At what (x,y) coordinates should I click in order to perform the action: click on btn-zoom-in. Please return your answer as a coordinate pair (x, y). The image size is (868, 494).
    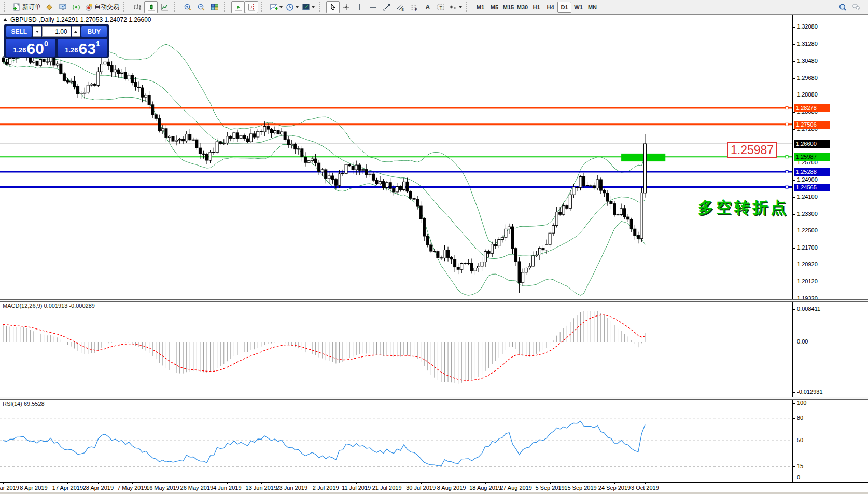
    Looking at the image, I should click on (188, 7).